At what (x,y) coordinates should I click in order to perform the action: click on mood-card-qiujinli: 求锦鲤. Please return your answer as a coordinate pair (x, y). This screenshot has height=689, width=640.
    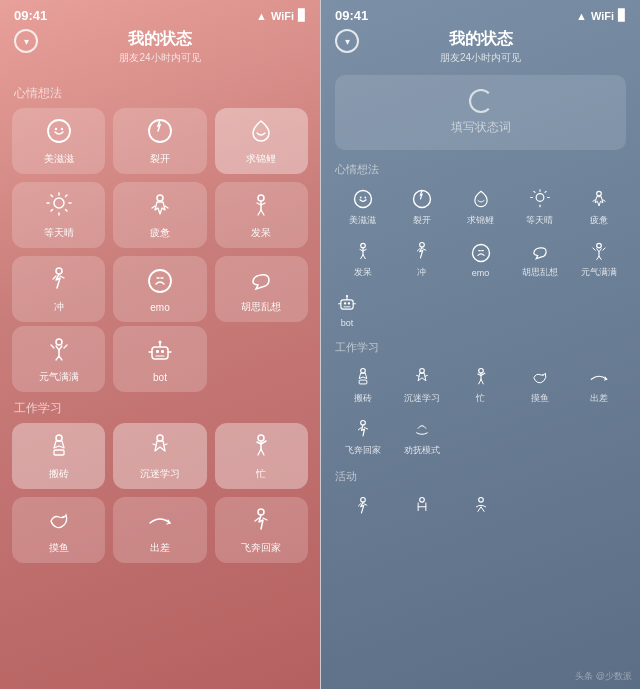
    Looking at the image, I should click on (262, 141).